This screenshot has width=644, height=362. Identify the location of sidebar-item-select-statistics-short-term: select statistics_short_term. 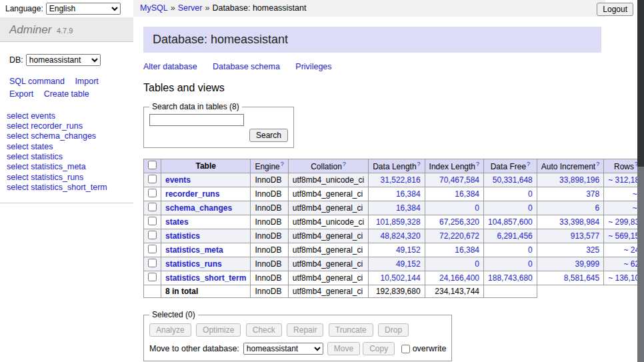
(67, 188).